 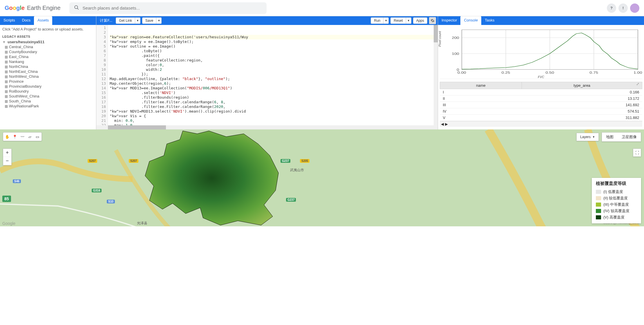 I want to click on asset-name: WuyiNationalPark, so click(x=24, y=106).